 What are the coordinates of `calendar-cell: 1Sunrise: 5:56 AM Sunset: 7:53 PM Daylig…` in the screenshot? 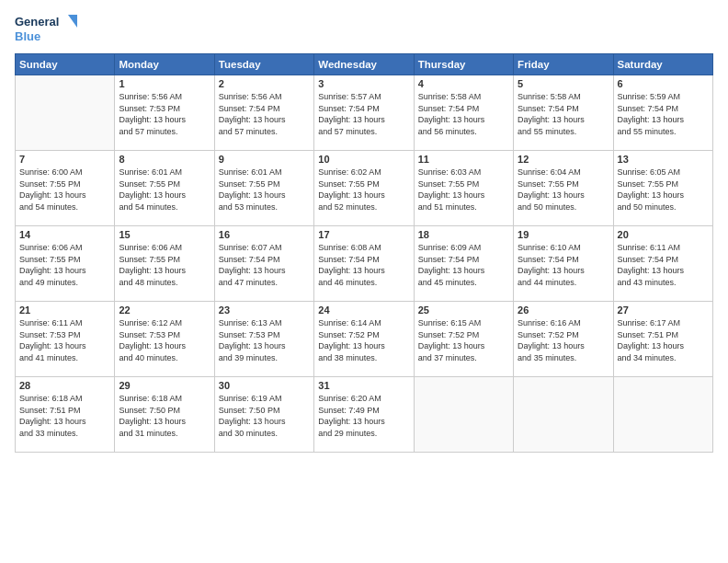 It's located at (165, 113).